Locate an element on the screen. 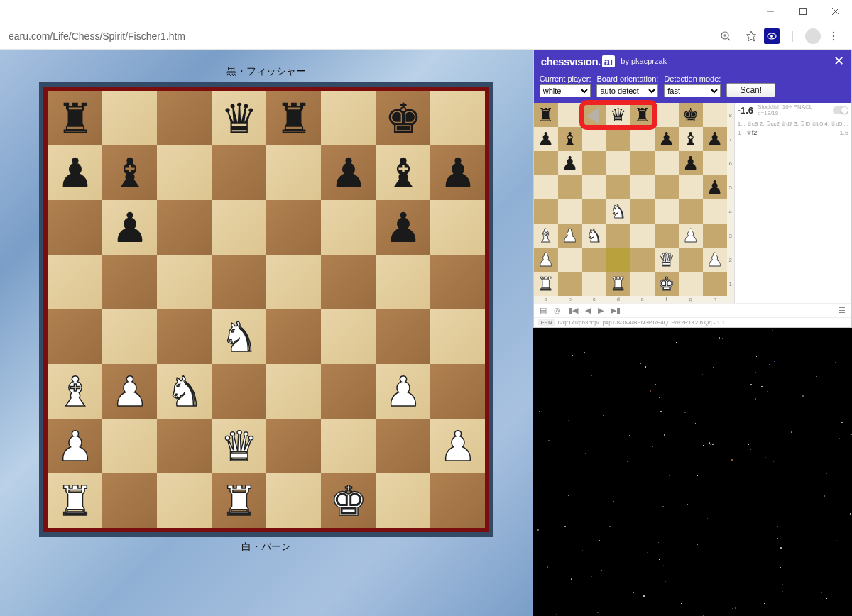 The image size is (852, 616). square-g4 is located at coordinates (691, 211).